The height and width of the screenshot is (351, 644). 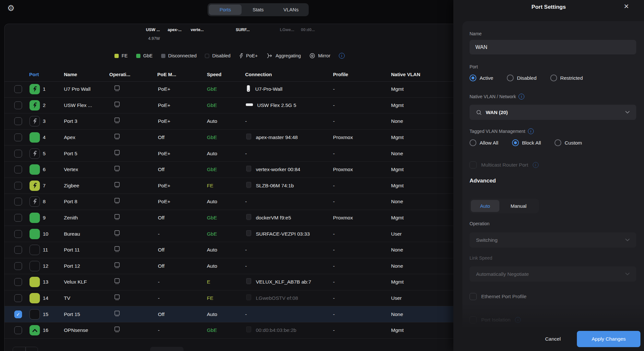 I want to click on poe-mode-value: PoE+, so click(x=164, y=154).